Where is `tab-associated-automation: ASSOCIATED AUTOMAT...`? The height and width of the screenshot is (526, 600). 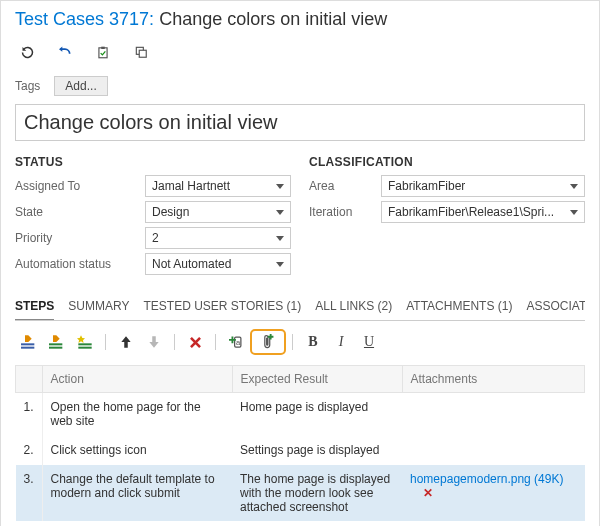 tab-associated-automation: ASSOCIATED AUTOMAT... is located at coordinates (556, 306).